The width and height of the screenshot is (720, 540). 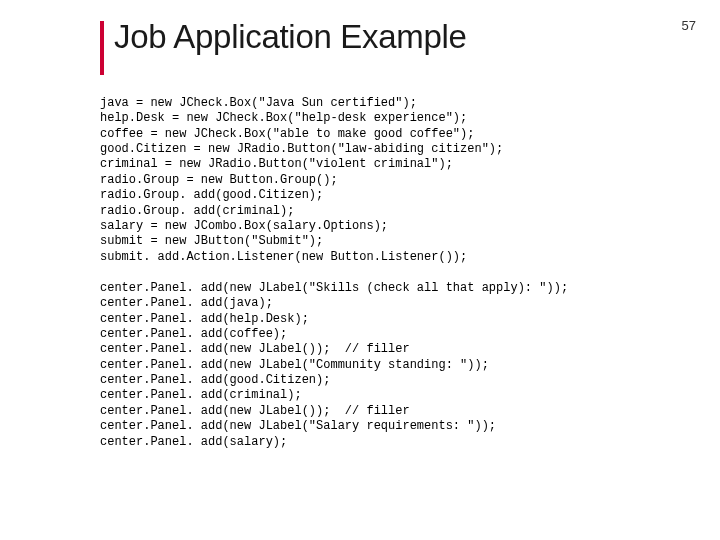 I want to click on accent-bar, so click(x=102, y=48).